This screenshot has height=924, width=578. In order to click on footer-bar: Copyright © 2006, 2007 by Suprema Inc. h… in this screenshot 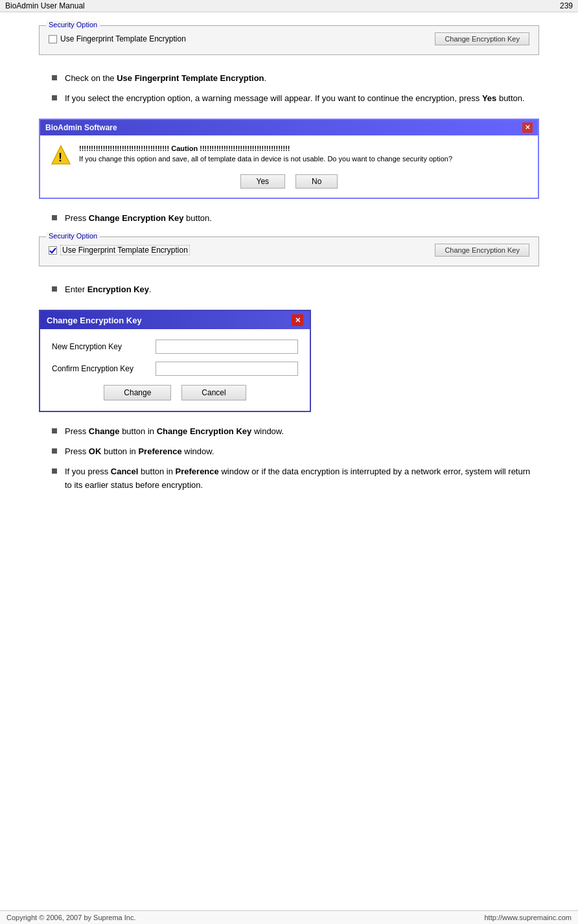, I will do `click(289, 918)`.